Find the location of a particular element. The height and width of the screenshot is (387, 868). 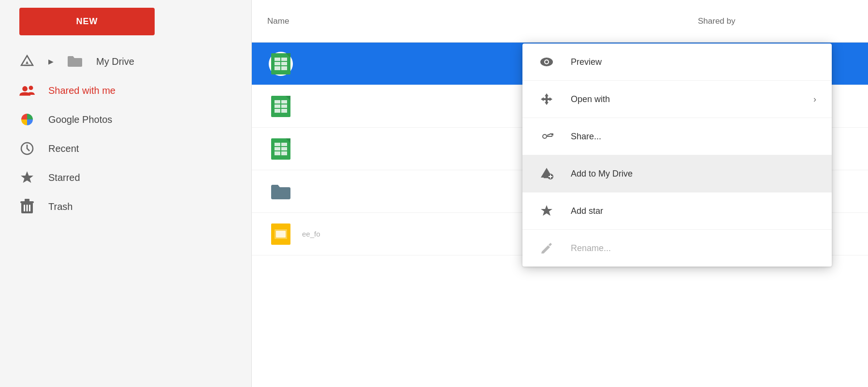

add-to-drive-icon is located at coordinates (547, 174).